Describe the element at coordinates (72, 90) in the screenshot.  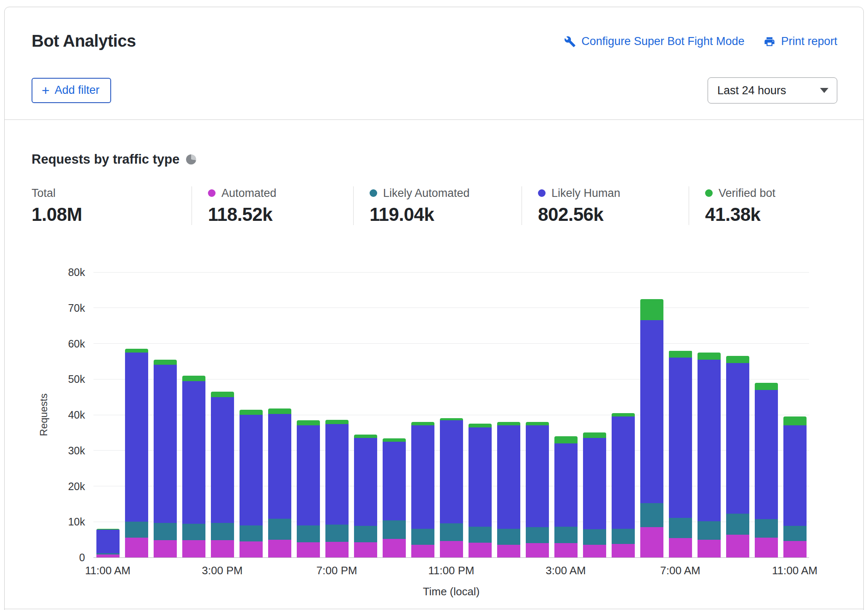
I see `add-filter-button: + Add filter` at that location.